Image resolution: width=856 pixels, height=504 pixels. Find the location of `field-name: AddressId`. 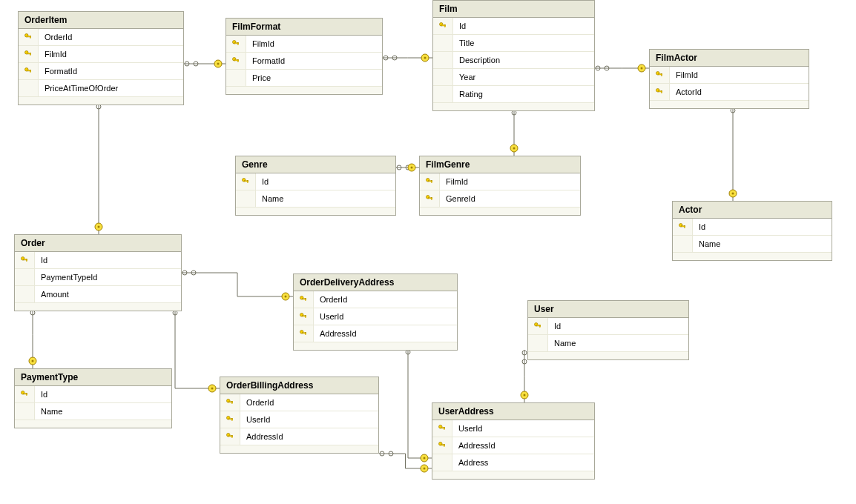

field-name: AddressId is located at coordinates (262, 437).